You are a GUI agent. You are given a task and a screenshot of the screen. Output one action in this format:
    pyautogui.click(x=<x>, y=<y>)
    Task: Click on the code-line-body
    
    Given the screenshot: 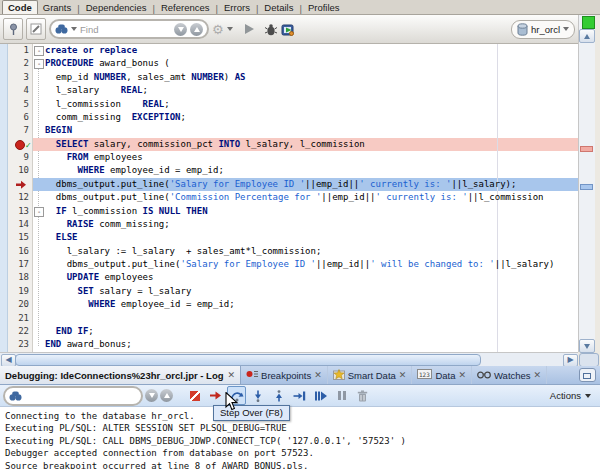 What is the action you would take?
    pyautogui.click(x=306, y=318)
    